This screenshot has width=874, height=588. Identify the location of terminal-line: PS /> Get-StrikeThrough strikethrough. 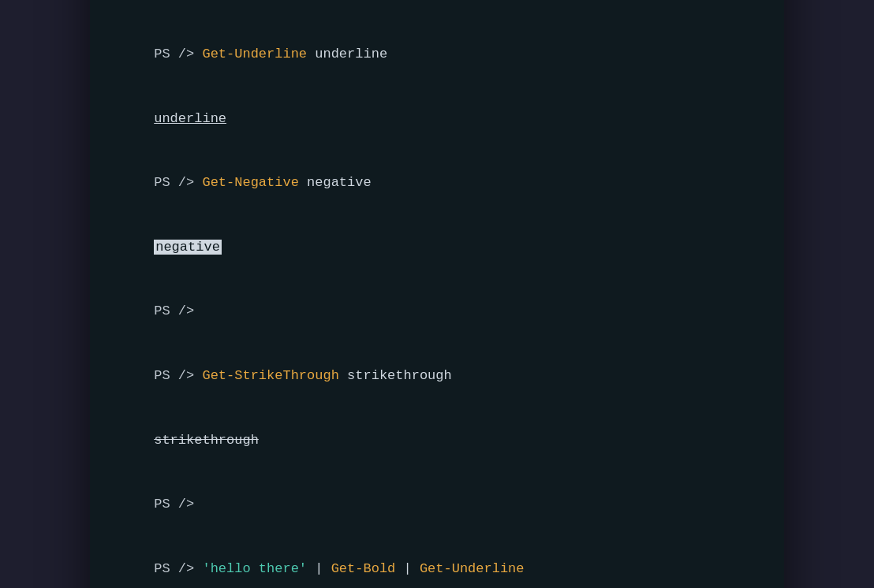
(437, 376).